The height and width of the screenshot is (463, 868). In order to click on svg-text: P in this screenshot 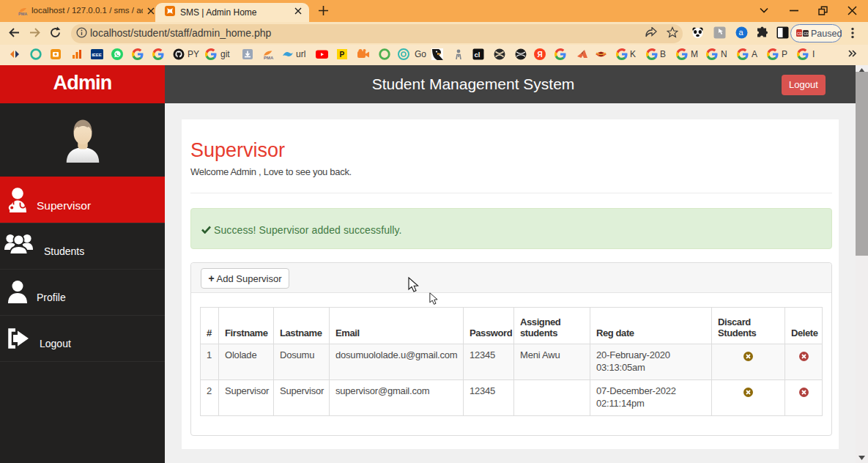, I will do `click(343, 54)`.